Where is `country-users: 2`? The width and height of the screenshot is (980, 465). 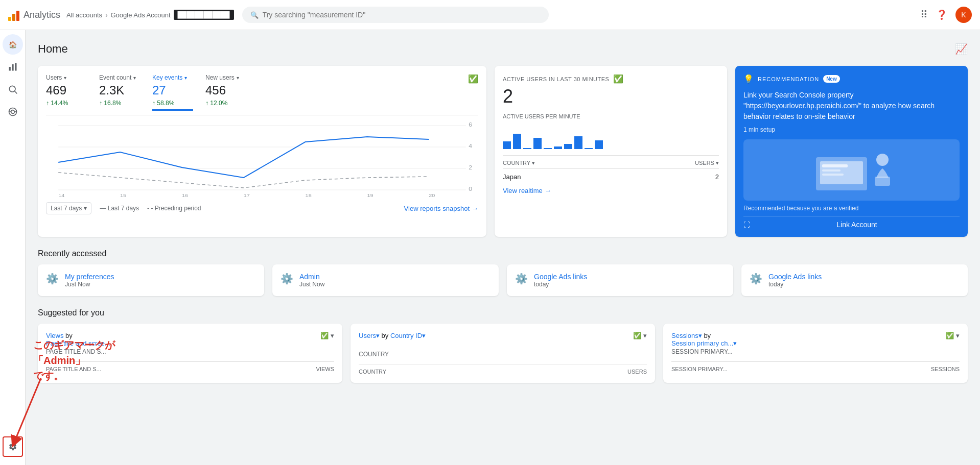 country-users: 2 is located at coordinates (717, 177).